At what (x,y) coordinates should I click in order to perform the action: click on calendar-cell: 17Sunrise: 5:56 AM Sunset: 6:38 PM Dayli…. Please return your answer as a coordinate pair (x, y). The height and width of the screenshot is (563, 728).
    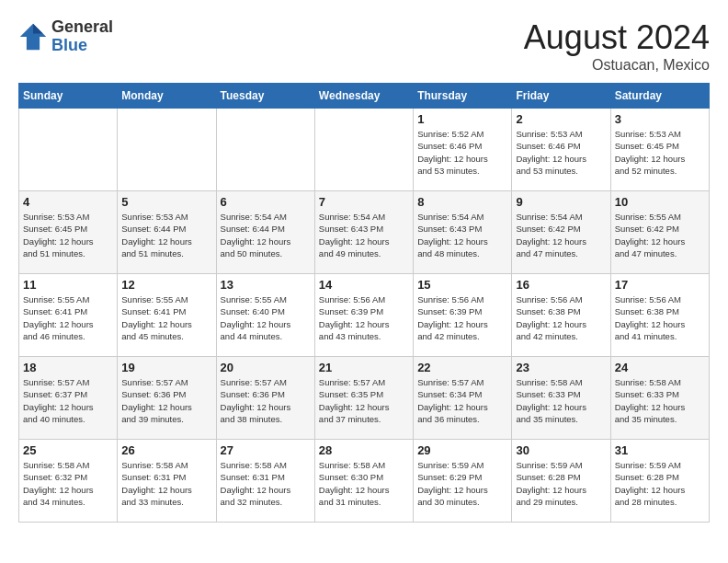
    Looking at the image, I should click on (660, 316).